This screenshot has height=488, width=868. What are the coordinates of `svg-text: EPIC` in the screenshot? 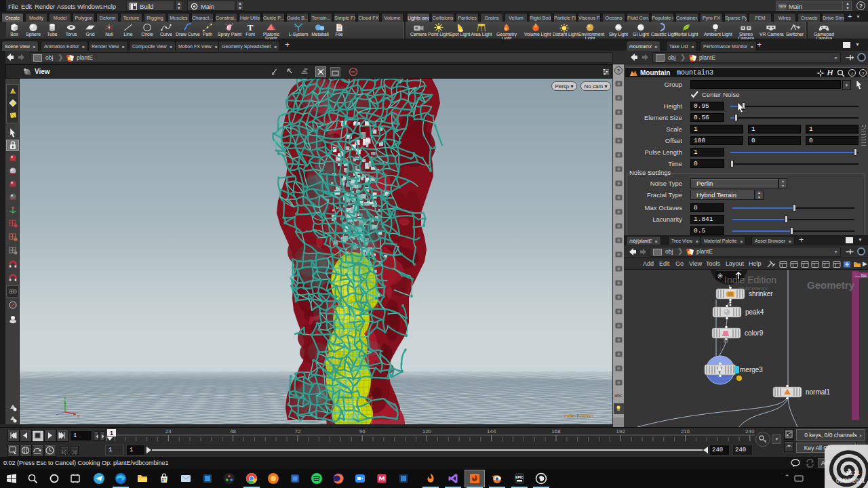 It's located at (519, 477).